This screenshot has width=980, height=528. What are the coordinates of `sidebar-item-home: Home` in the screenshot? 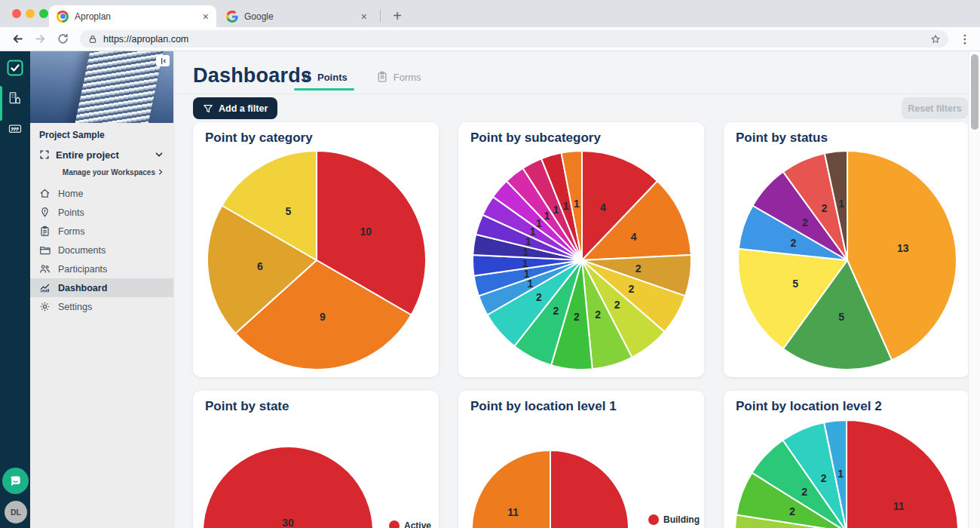 It's located at (102, 193).